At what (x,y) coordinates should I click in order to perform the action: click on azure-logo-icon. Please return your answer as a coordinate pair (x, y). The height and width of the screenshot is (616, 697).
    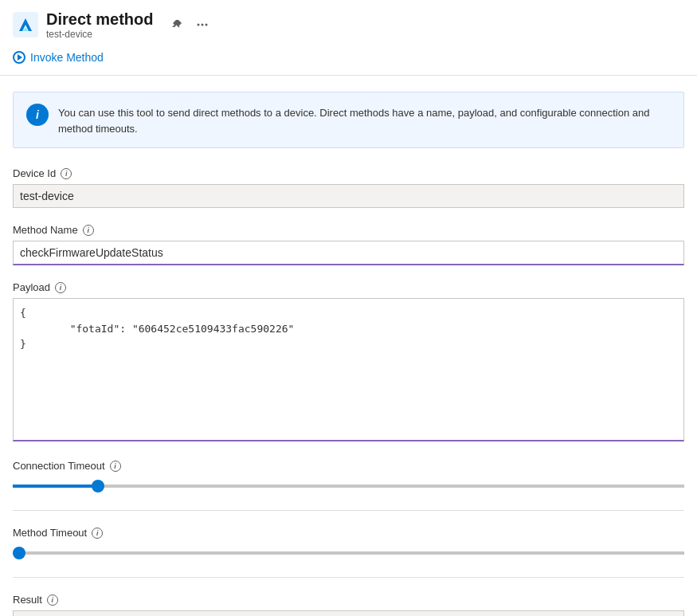
    Looking at the image, I should click on (25, 25).